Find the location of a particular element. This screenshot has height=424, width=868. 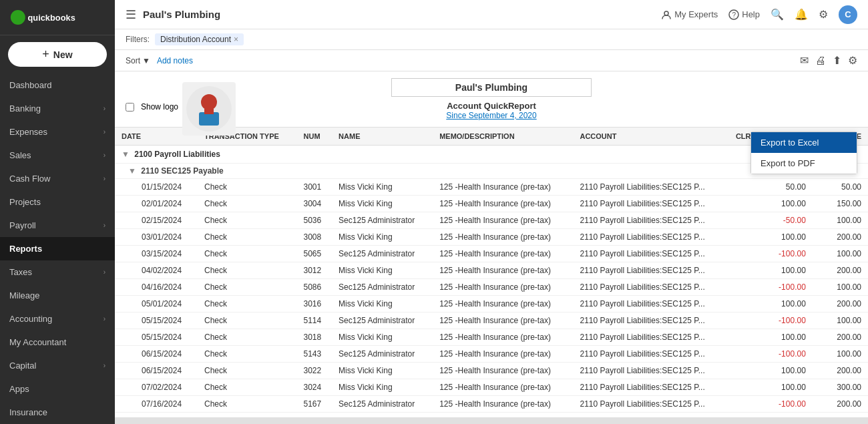

table-row: 04/16/2024Check5086Sec125 Administrator1… is located at coordinates (491, 287).